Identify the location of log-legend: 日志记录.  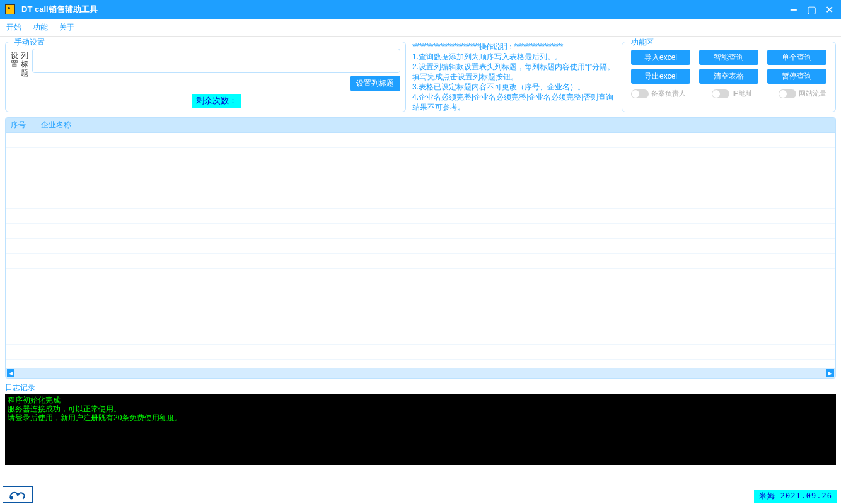
(420, 388).